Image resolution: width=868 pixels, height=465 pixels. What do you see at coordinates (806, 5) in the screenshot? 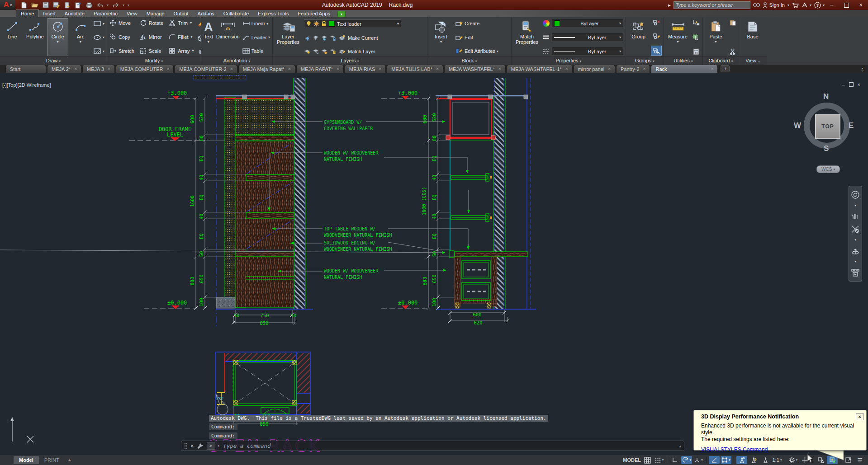
I see `autodesk-account-icon: ▾` at bounding box center [806, 5].